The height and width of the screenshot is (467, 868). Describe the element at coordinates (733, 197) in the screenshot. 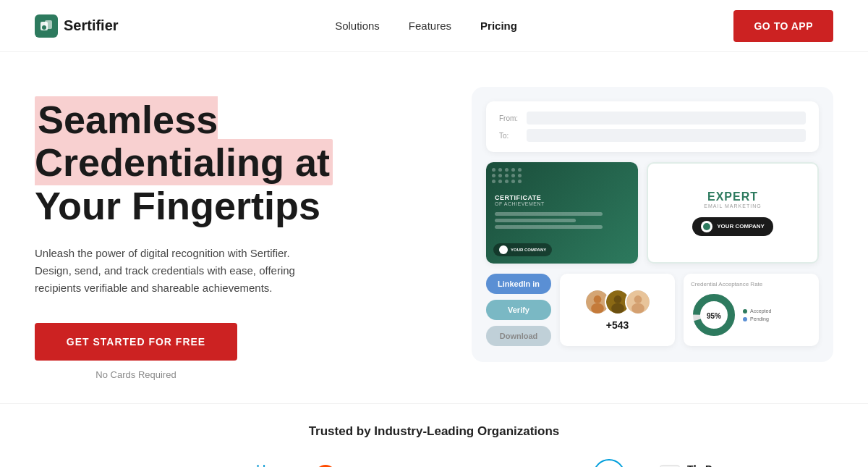

I see `expert-title: EXPERT` at that location.